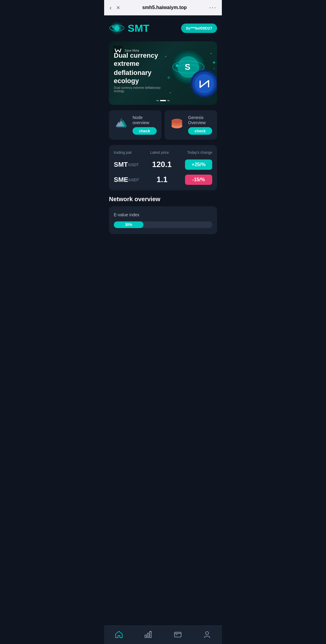 The width and height of the screenshot is (326, 644). What do you see at coordinates (129, 28) in the screenshot?
I see `logo-area: SMT` at bounding box center [129, 28].